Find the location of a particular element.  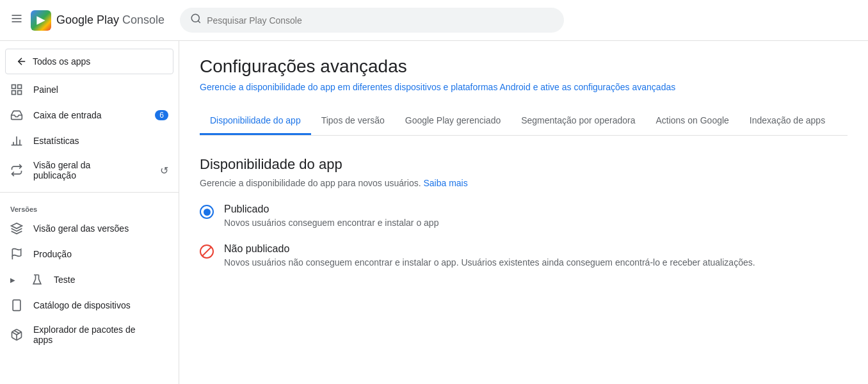

publicado-desc: Novos usuários conseguem encontrar e ins… is located at coordinates (332, 223).